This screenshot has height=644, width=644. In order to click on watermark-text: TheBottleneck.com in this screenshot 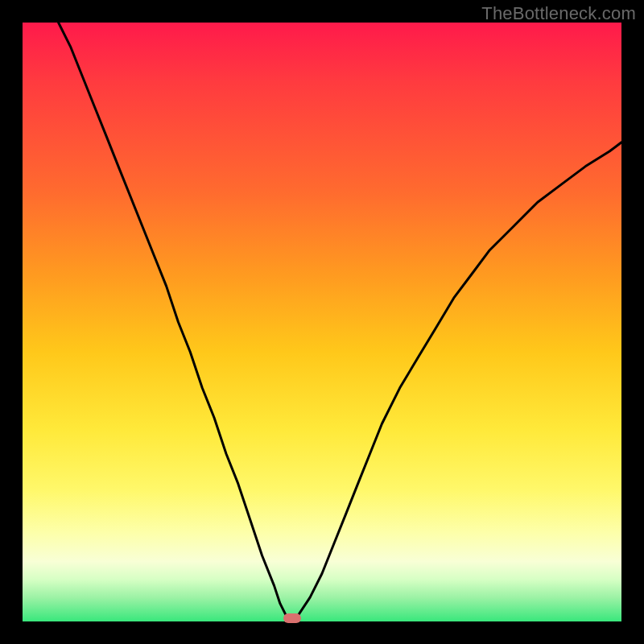, I will do `click(559, 14)`.